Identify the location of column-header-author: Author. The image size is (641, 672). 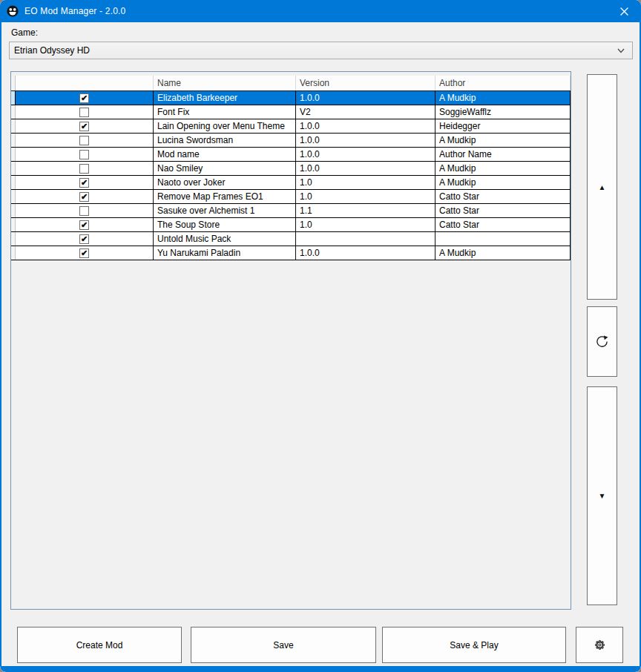
(503, 83).